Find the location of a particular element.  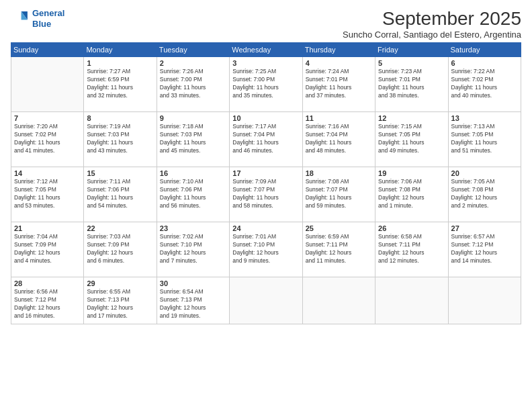

day-info: Sunrise: 7:27 AM Sunset: 6:59 PM Dayligh… is located at coordinates (120, 84).